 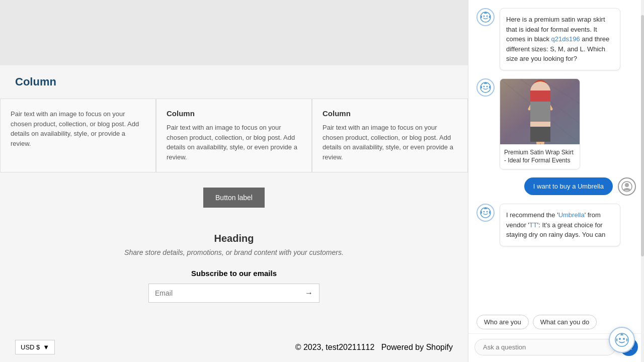 What do you see at coordinates (556, 124) in the screenshot?
I see `bot-product-message: Premium Satin Wrap Skirt - Ideal for For…` at bounding box center [556, 124].